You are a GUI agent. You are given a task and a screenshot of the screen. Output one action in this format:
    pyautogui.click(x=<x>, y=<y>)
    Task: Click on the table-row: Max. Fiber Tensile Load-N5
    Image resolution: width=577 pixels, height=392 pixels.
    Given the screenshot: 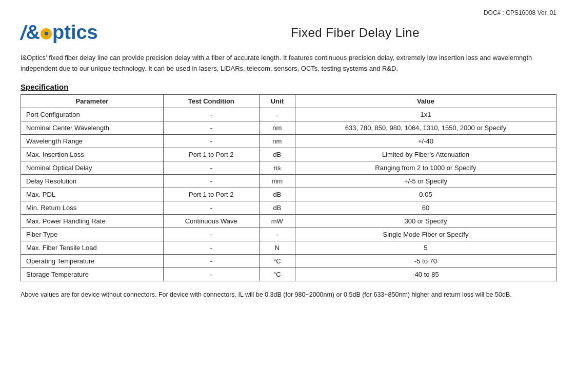 What is the action you would take?
    pyautogui.click(x=289, y=247)
    